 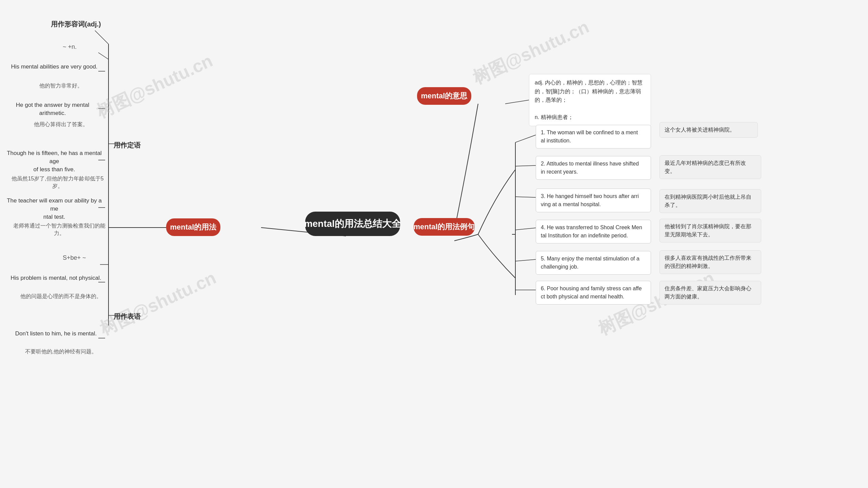 What do you see at coordinates (54, 67) in the screenshot?
I see `en-text-1: His mental abilities are very good.` at bounding box center [54, 67].